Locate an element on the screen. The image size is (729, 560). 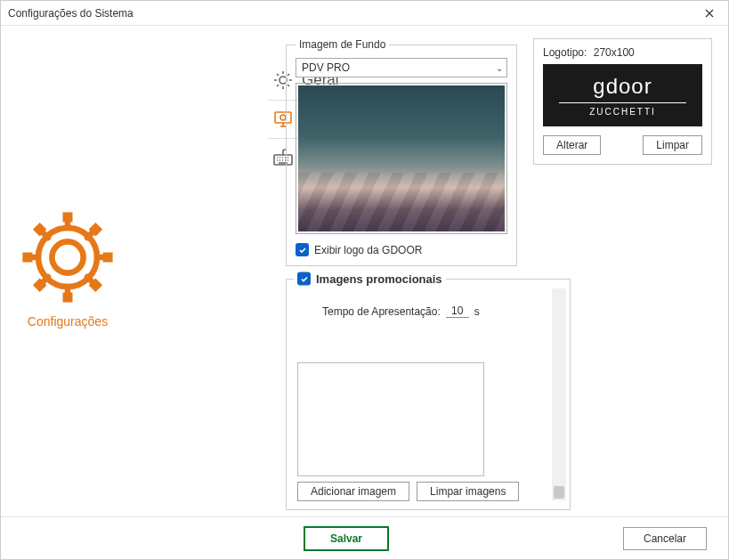
promo-time-input: 10 is located at coordinates (458, 312).